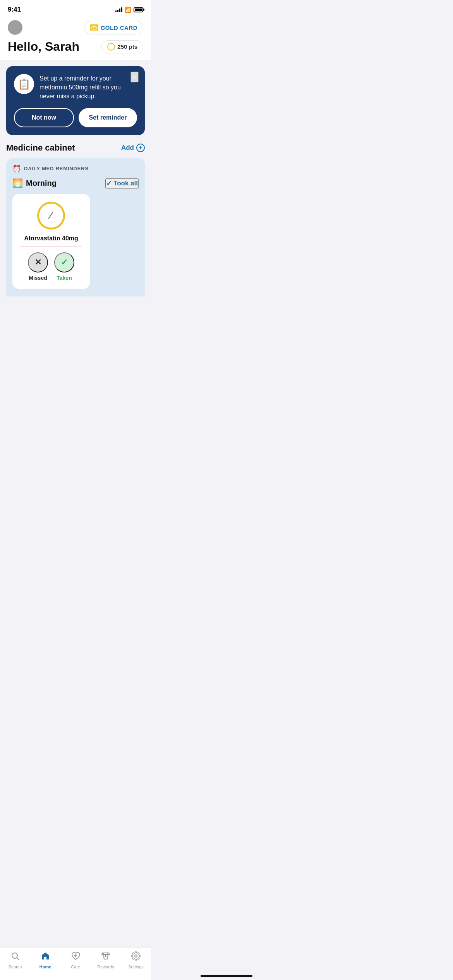 This screenshot has width=453, height=980. What do you see at coordinates (43, 46) in the screenshot?
I see `greeting-text: Hello, Sarah` at bounding box center [43, 46].